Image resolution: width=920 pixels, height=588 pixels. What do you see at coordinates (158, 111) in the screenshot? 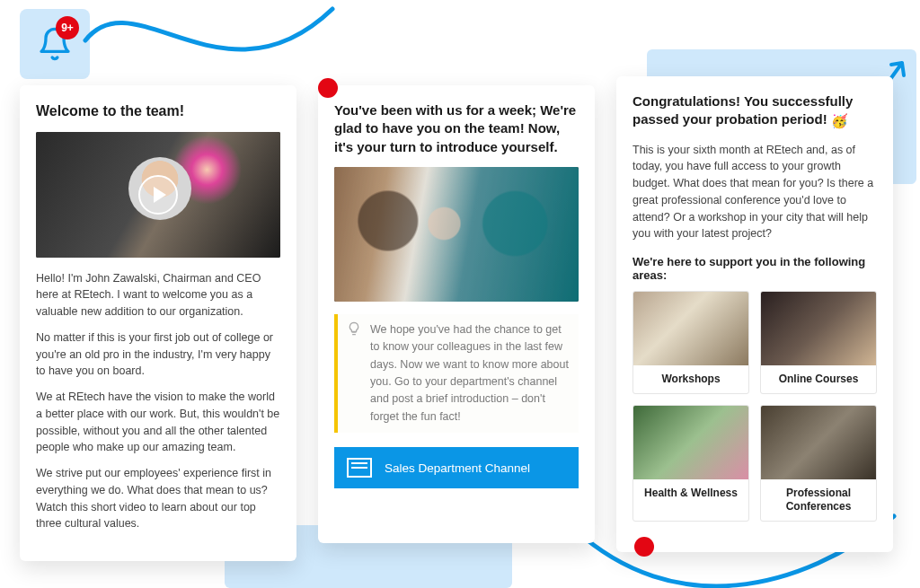
I see `card-title: Welcome to the team!` at bounding box center [158, 111].